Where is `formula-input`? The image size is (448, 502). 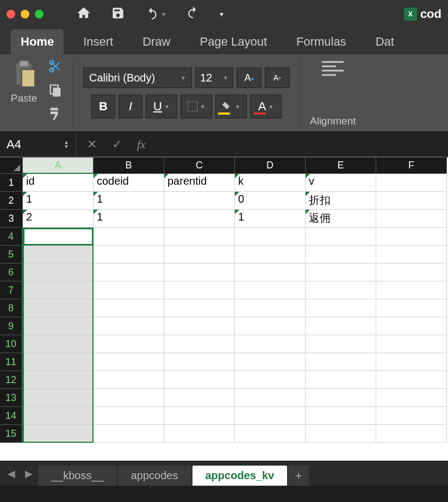 formula-input is located at coordinates (302, 145).